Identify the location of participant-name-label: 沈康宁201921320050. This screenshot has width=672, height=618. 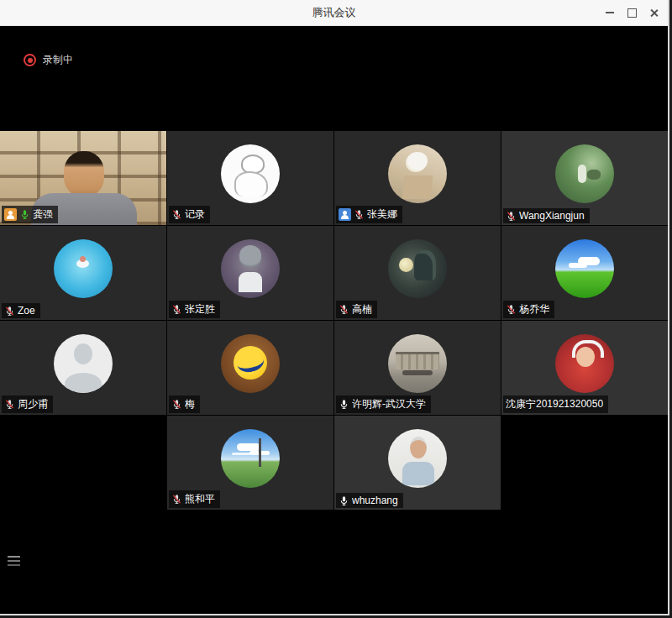
(556, 405).